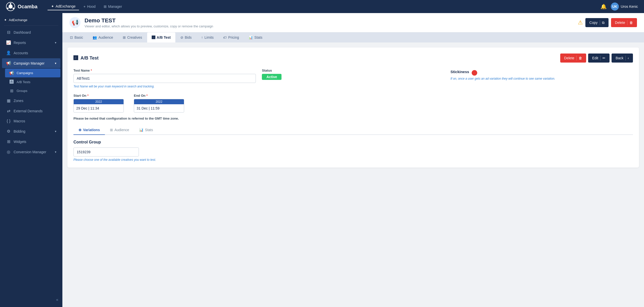 The height and width of the screenshot is (307, 644). What do you see at coordinates (31, 100) in the screenshot?
I see `sidebar-item-zones: ▦ Zones` at bounding box center [31, 100].